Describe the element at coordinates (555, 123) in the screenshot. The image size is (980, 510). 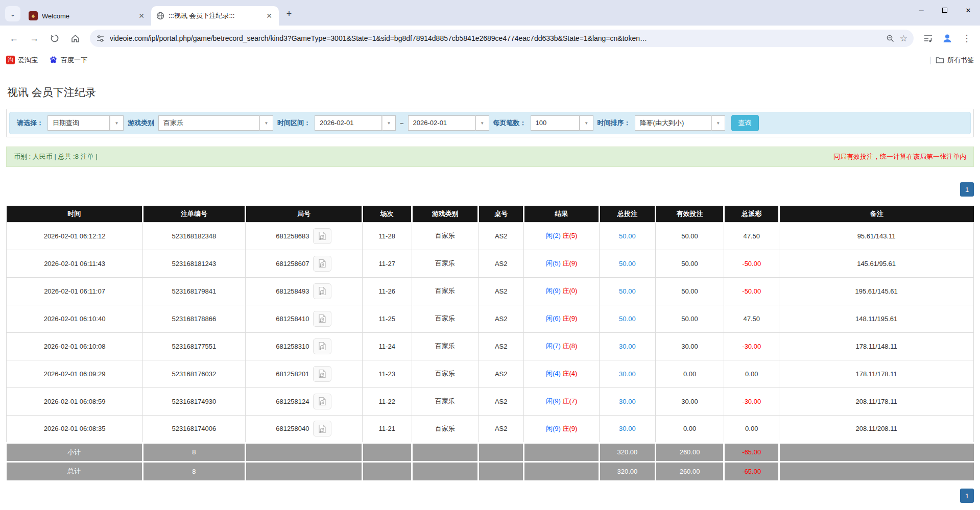
I see `page-size-value: 100` at that location.